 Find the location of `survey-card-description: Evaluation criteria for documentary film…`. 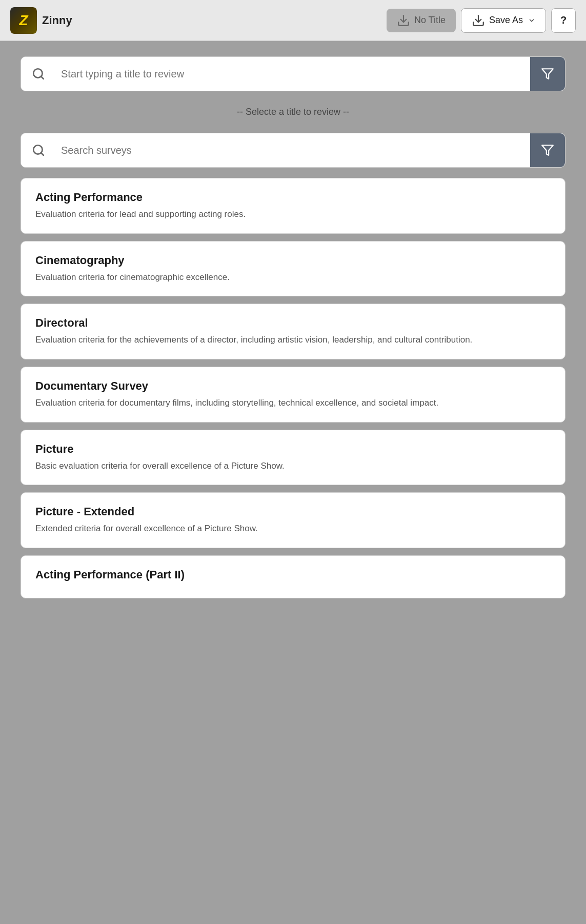

survey-card-description: Evaluation criteria for documentary film… is located at coordinates (293, 403).